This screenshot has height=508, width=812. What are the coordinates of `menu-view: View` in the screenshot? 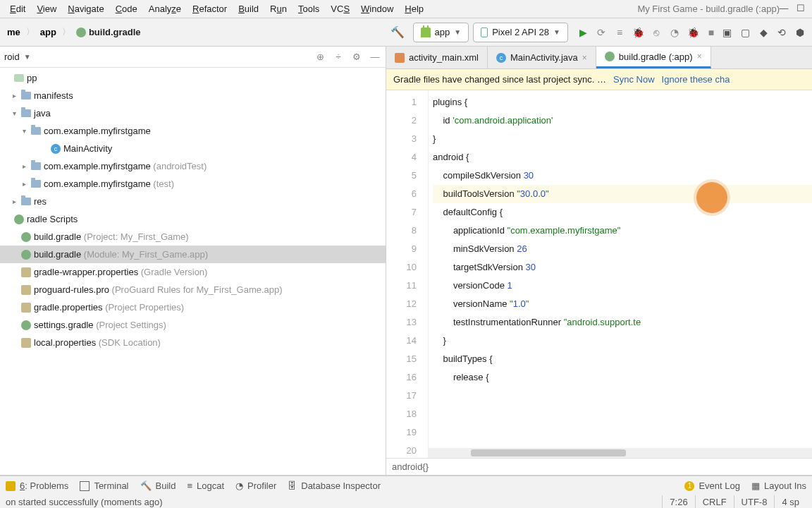 It's located at (47, 8).